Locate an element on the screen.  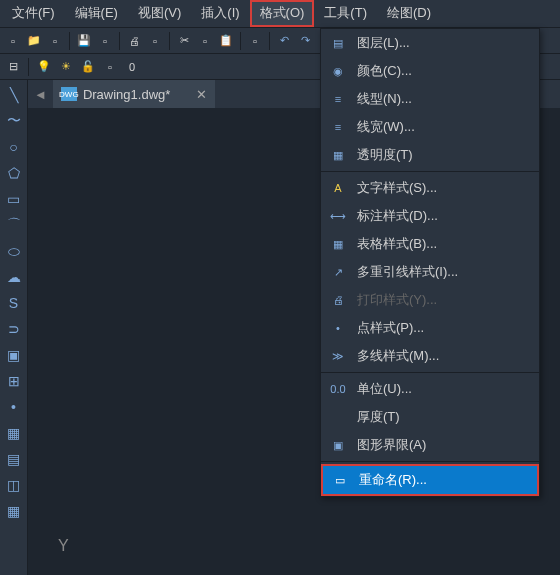
polygon-tool-icon: ⬠ is located at coordinates (14, 173).